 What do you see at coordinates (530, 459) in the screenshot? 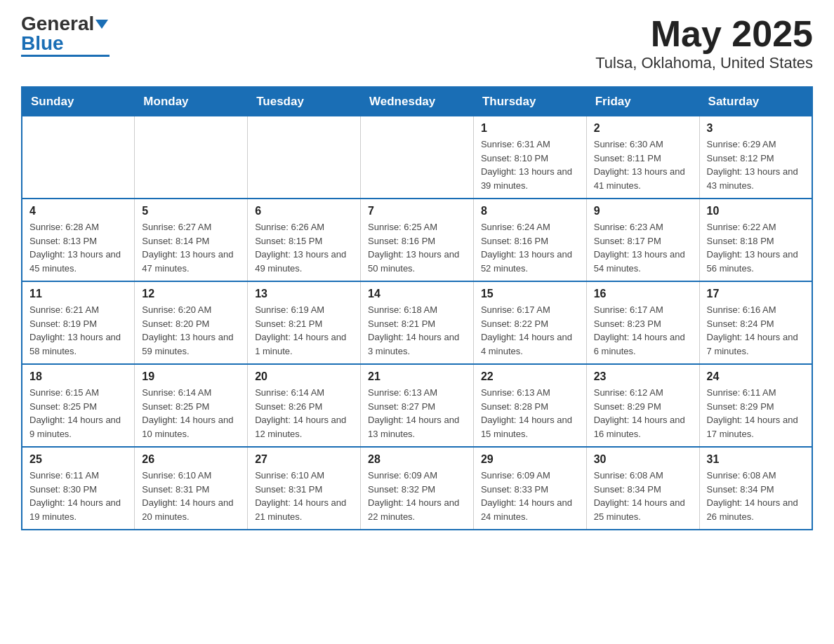
I see `day-number: 29` at bounding box center [530, 459].